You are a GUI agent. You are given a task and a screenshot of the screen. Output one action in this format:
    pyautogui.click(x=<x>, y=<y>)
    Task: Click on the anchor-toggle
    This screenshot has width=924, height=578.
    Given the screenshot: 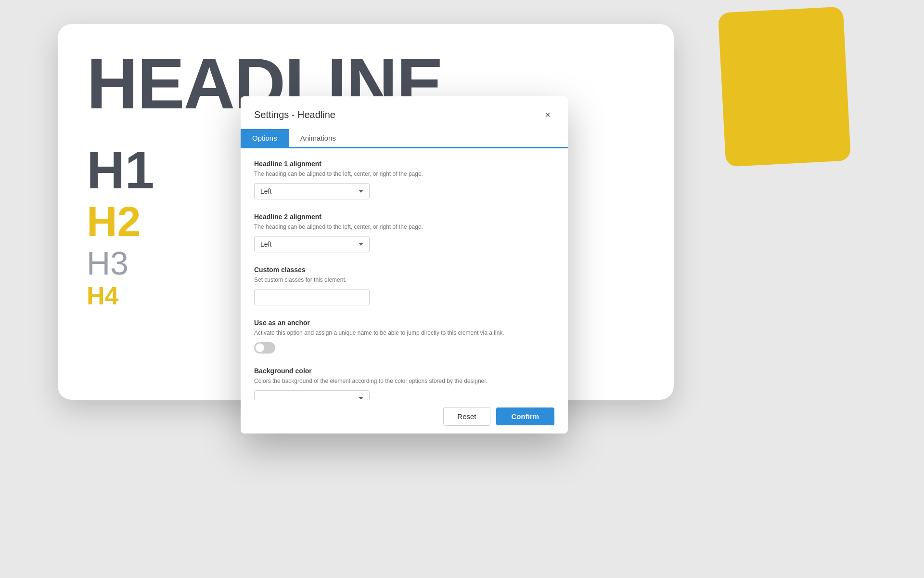 What is the action you would take?
    pyautogui.click(x=265, y=348)
    